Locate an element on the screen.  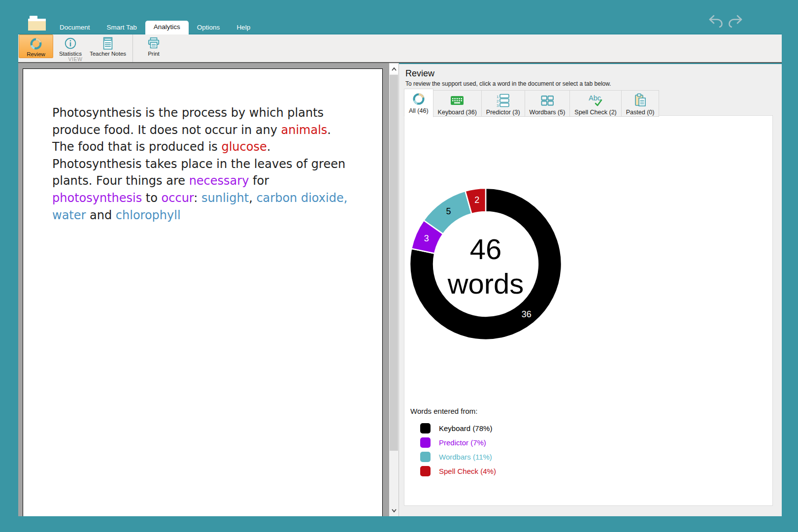
notes-icon is located at coordinates (108, 43).